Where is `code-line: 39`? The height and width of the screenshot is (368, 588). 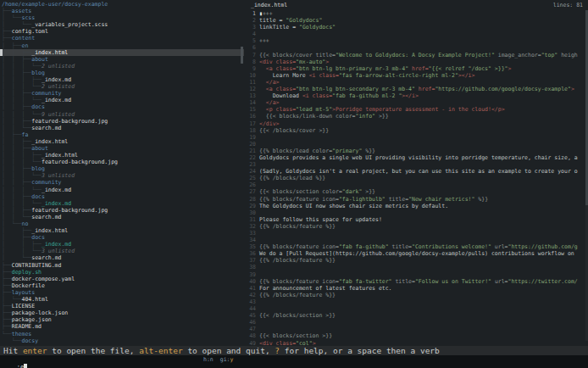
code-line: 39 is located at coordinates (417, 275).